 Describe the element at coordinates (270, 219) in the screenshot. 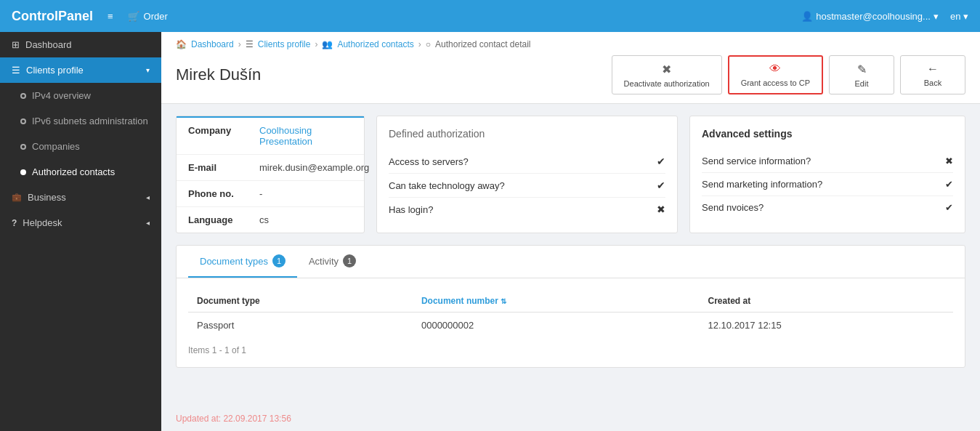

I see `info-row-language: Language cs` at that location.